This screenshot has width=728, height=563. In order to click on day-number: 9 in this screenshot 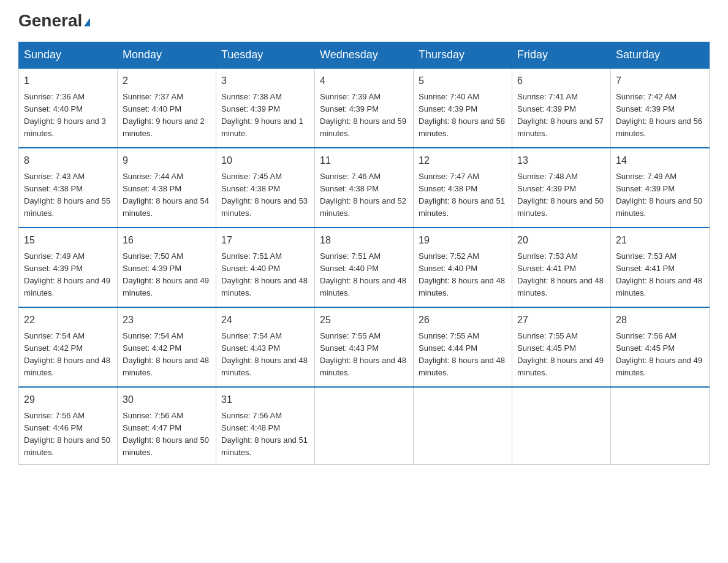, I will do `click(167, 161)`.